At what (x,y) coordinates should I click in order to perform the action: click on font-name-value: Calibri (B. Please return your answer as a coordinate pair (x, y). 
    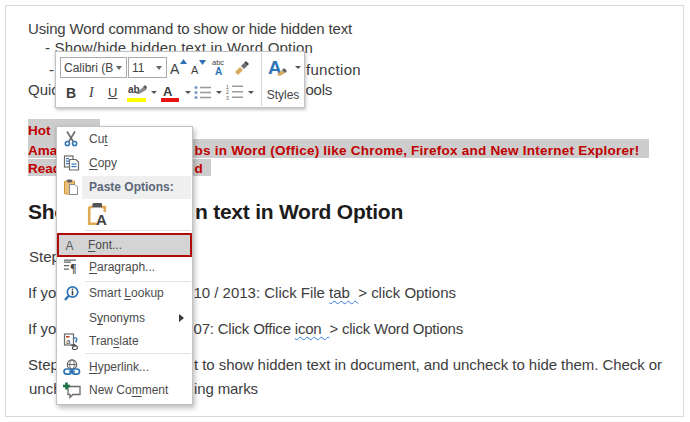
    Looking at the image, I should click on (90, 68).